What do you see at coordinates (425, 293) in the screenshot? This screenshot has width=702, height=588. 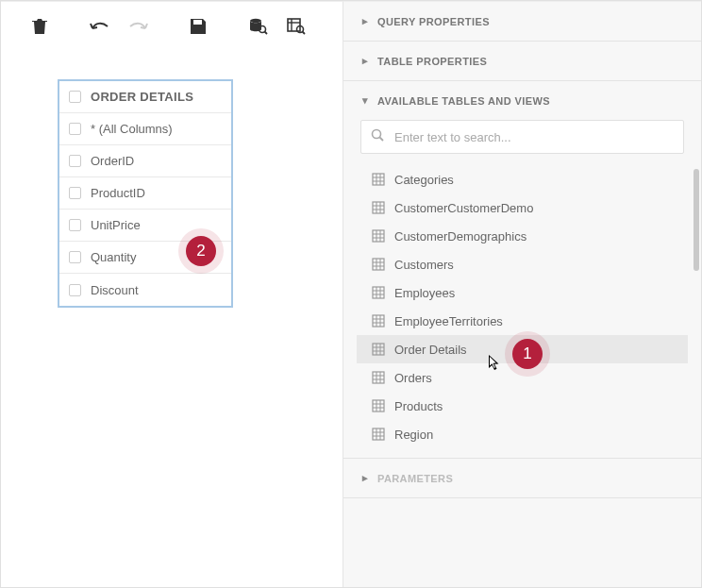 I see `table-item-label: Employees` at bounding box center [425, 293].